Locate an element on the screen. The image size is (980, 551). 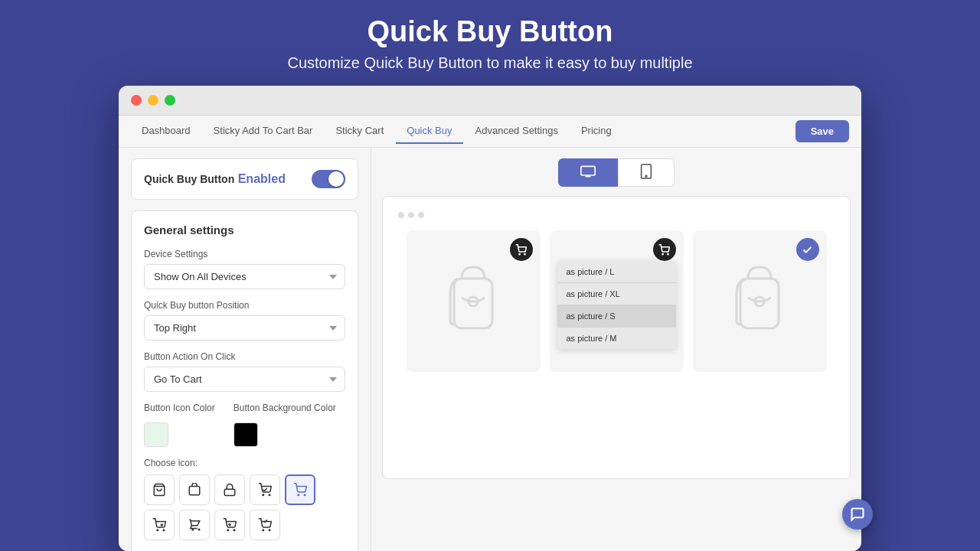
enable-toggle is located at coordinates (328, 179).